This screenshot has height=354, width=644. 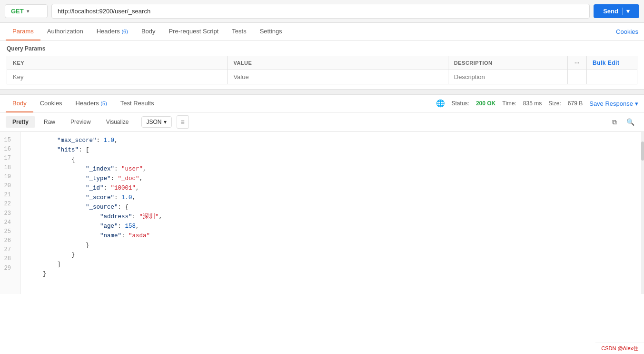 What do you see at coordinates (485, 103) in the screenshot?
I see `status-ok: 200 OK` at bounding box center [485, 103].